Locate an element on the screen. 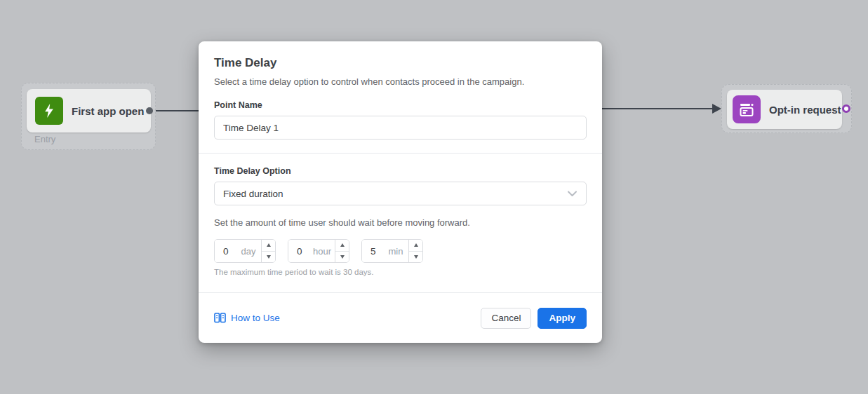  hour-spinner: hour is located at coordinates (319, 251).